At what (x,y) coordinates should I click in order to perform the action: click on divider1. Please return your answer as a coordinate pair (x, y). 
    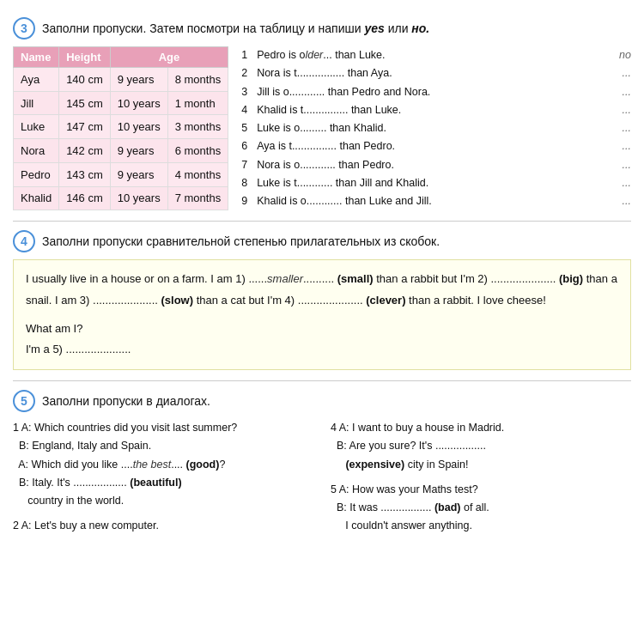
    Looking at the image, I should click on (322, 222).